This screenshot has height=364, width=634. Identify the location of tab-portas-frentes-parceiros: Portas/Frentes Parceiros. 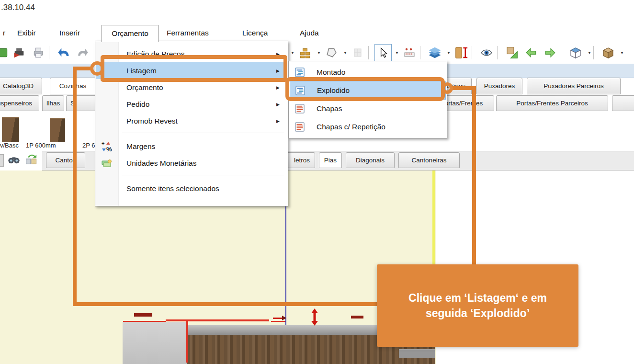
(552, 103).